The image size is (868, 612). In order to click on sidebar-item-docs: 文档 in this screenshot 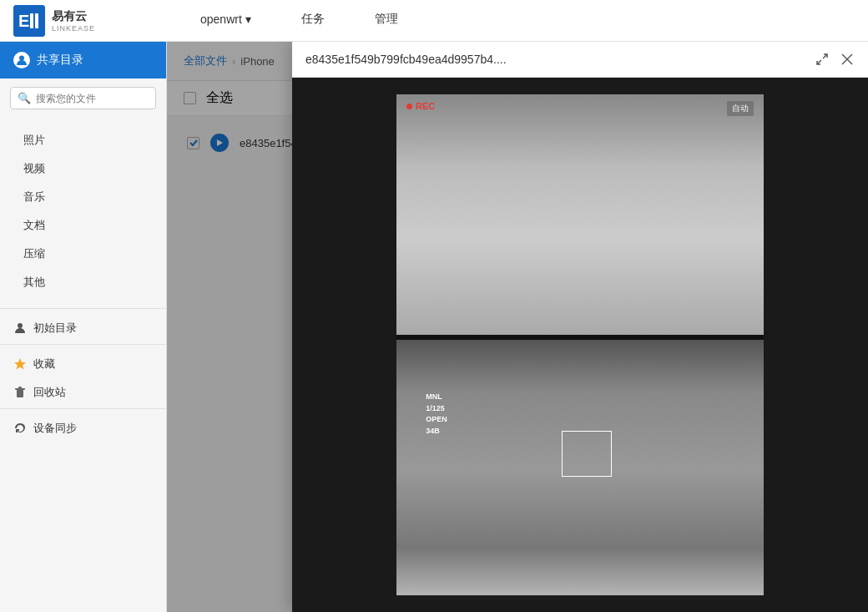, I will do `click(83, 225)`.